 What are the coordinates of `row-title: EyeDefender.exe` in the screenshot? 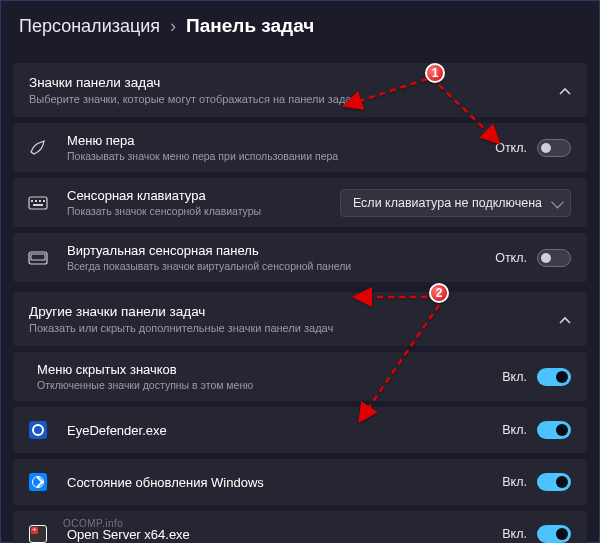 It's located at (284, 430).